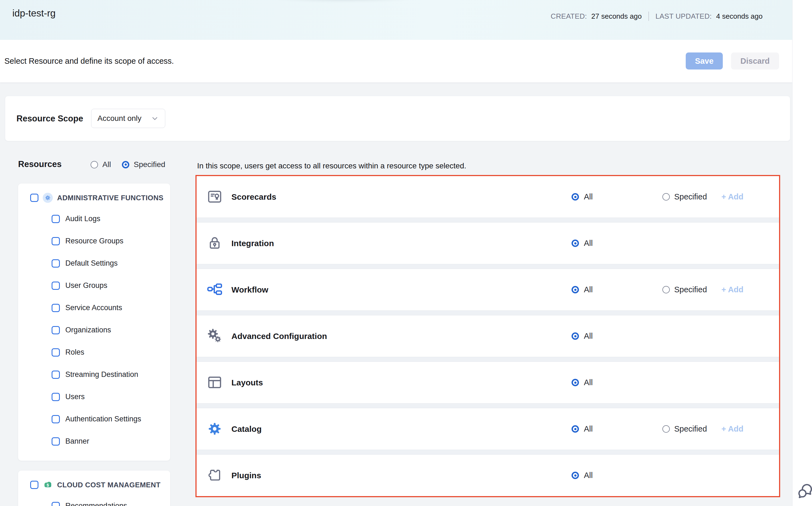 The height and width of the screenshot is (506, 812). I want to click on item-label: Default Settings, so click(92, 263).